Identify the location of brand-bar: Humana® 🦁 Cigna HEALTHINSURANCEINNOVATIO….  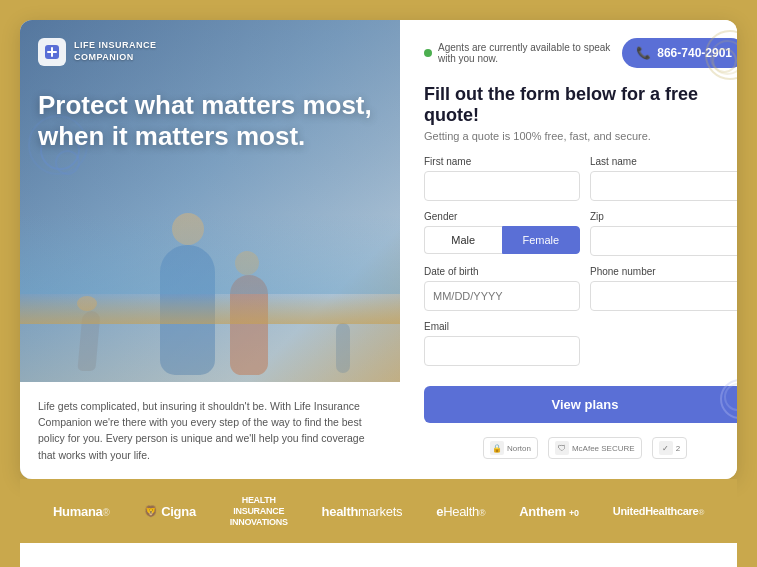
(378, 511).